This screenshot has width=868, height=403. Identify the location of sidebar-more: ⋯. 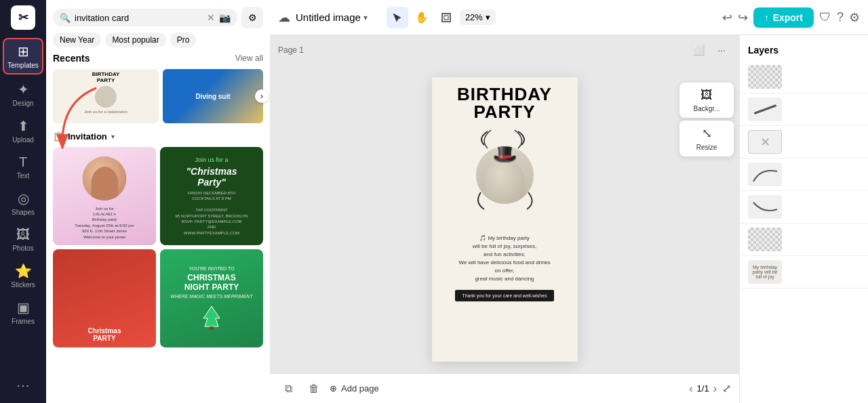
(23, 385).